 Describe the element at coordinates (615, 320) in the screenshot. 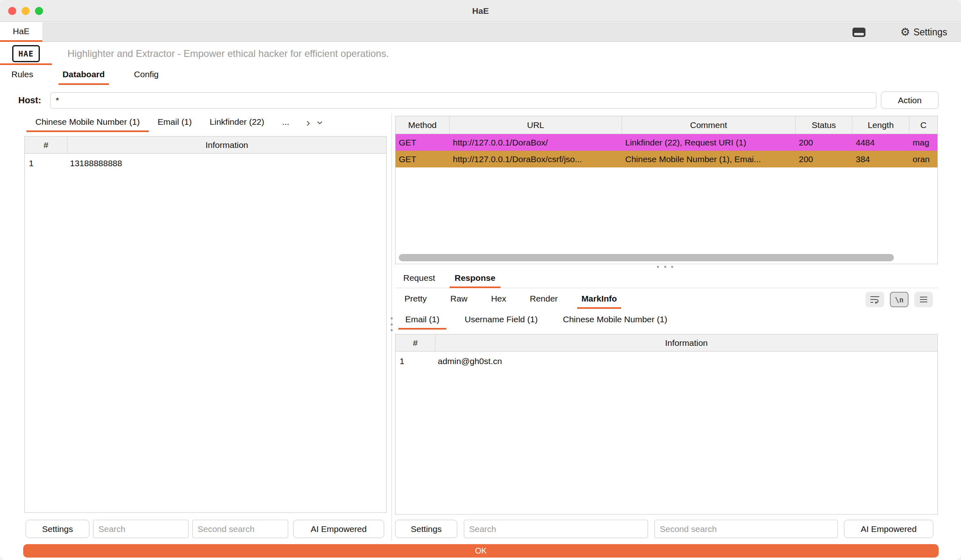

I see `tab-markinfo-chinese-mobile-number: Chinese Mobile Number (1)` at that location.